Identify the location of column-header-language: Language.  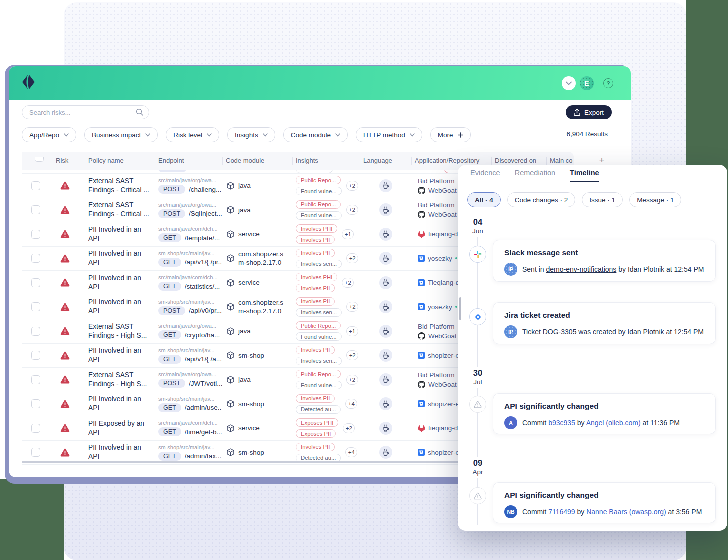
(386, 161).